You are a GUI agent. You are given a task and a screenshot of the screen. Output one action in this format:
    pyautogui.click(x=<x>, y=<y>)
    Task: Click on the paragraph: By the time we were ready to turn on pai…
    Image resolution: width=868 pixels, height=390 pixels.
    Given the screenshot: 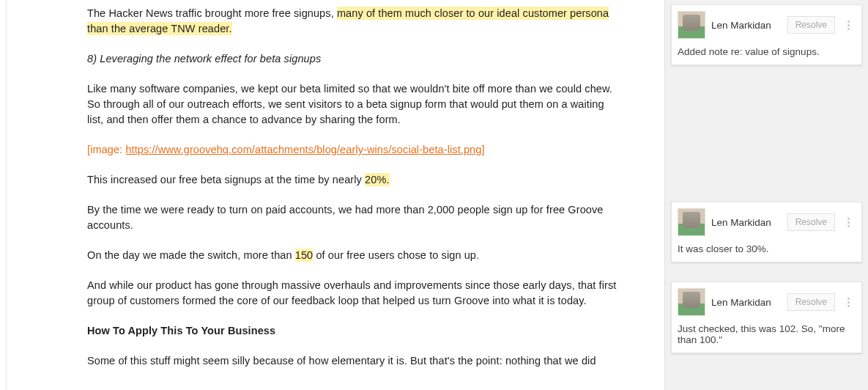 What is the action you would take?
    pyautogui.click(x=355, y=218)
    